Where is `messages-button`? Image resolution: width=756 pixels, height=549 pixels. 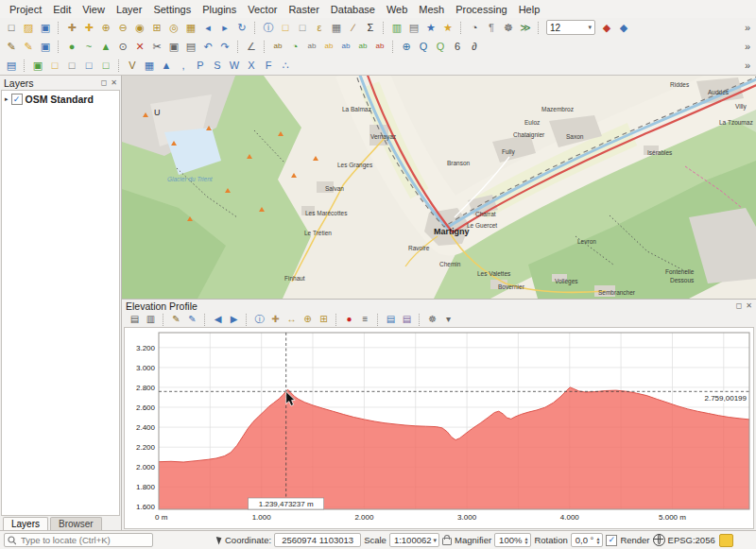
messages-button is located at coordinates (726, 540).